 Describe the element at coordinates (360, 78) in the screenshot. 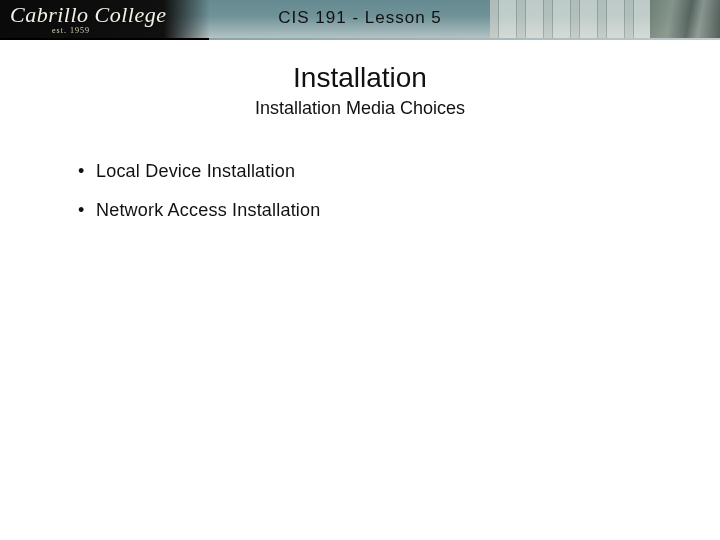

I see `slide-title: Installation` at that location.